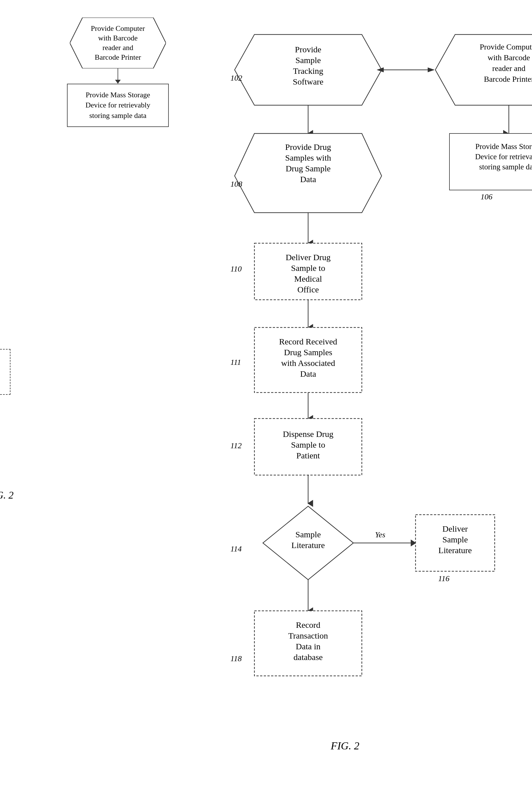 This screenshot has height=802, width=532. Describe the element at coordinates (308, 341) in the screenshot. I see `node-111-line1: Record Received` at that location.